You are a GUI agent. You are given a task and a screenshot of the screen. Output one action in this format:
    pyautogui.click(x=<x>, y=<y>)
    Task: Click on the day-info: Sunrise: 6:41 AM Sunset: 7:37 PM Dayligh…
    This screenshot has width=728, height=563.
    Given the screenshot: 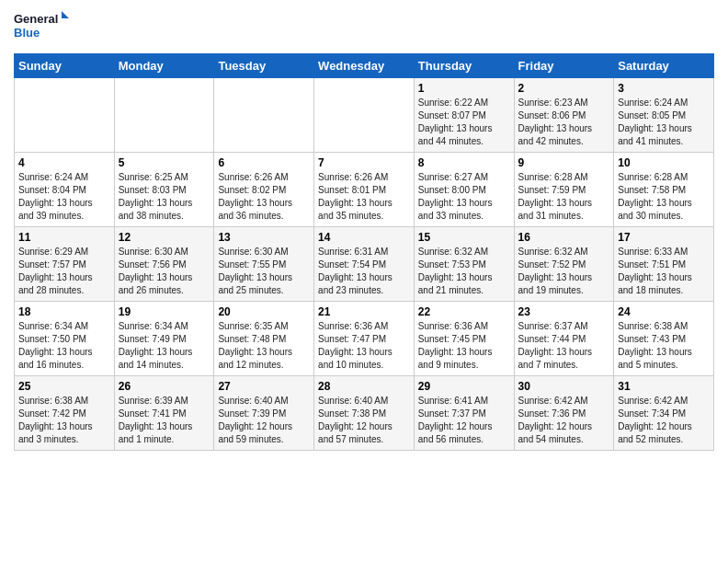 What is the action you would take?
    pyautogui.click(x=464, y=420)
    